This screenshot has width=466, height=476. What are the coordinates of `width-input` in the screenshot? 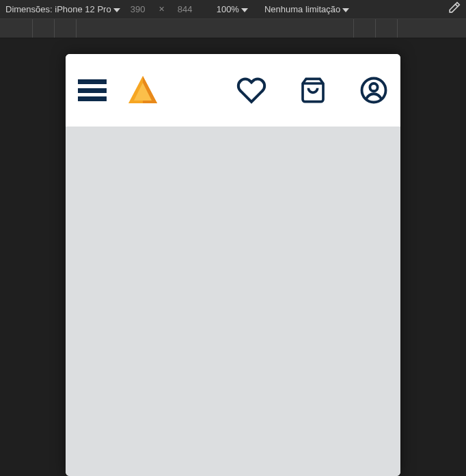 It's located at (138, 10).